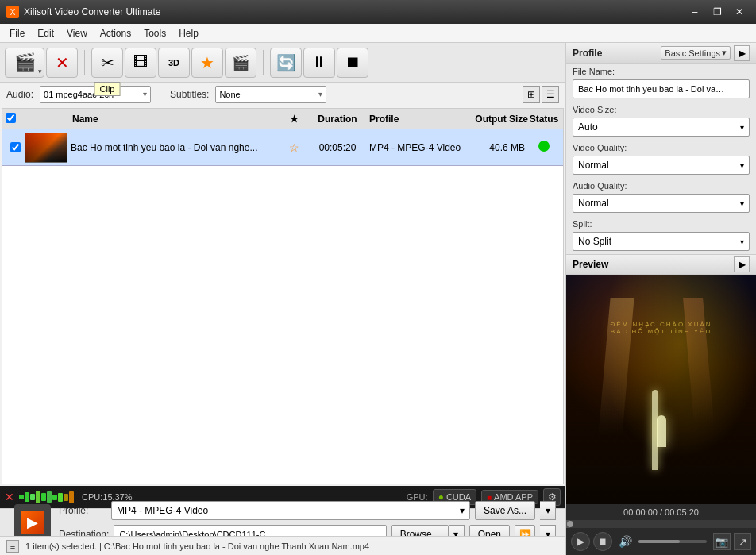 The height and width of the screenshot is (555, 756). What do you see at coordinates (595, 241) in the screenshot?
I see `split-value: No Split` at bounding box center [595, 241].